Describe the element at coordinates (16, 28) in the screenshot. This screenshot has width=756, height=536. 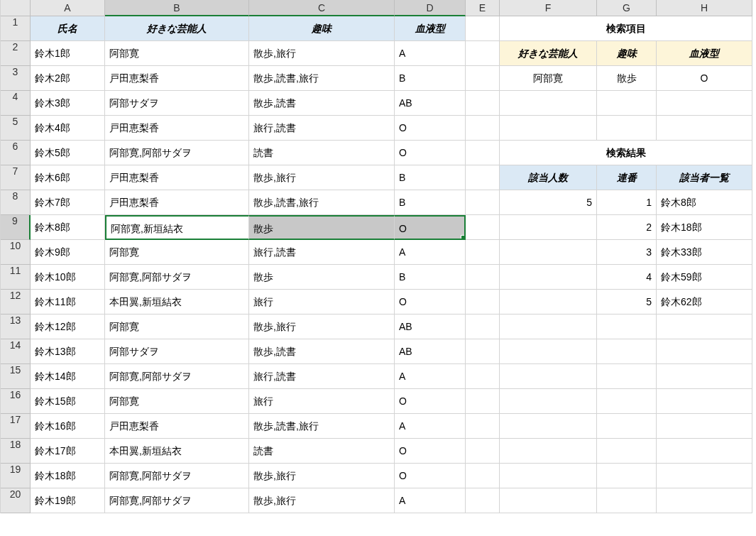
I see `row-header-1: 1` at that location.